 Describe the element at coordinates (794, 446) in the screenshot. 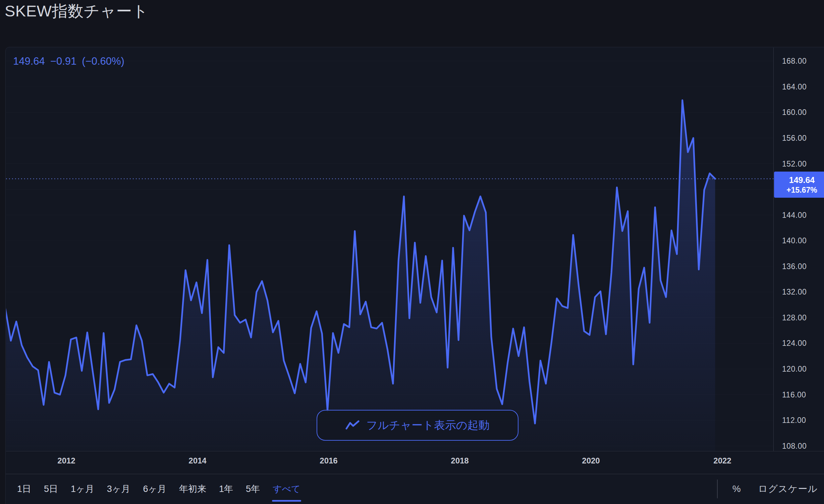

I see `y-axis-label: 108.00` at that location.